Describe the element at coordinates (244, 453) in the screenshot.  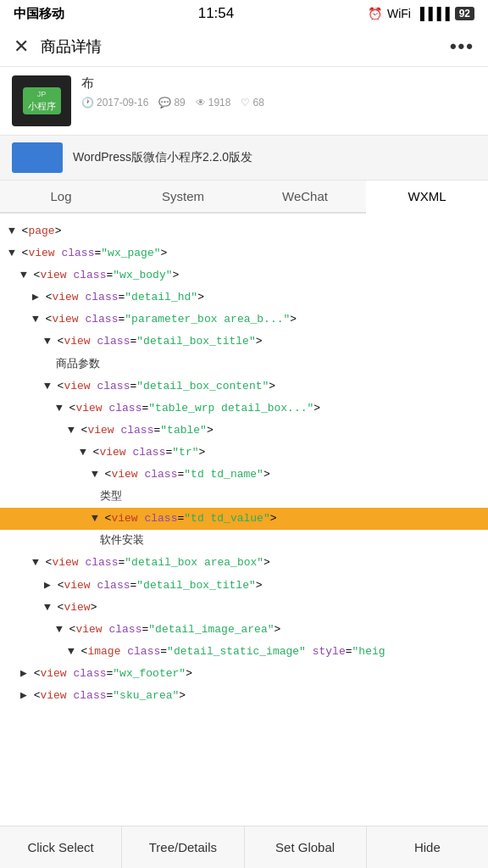
I see `tree-line: ▼ <view class="tr">` at that location.